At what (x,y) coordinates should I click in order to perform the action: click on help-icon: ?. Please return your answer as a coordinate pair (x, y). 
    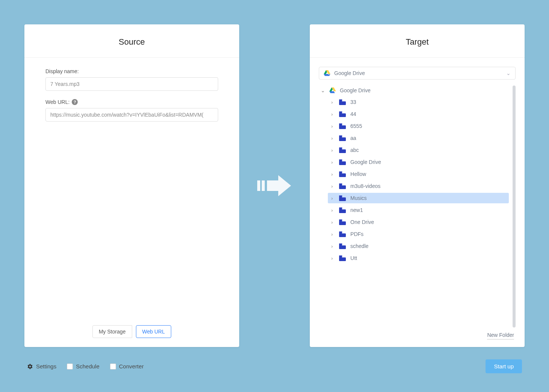
    Looking at the image, I should click on (75, 102).